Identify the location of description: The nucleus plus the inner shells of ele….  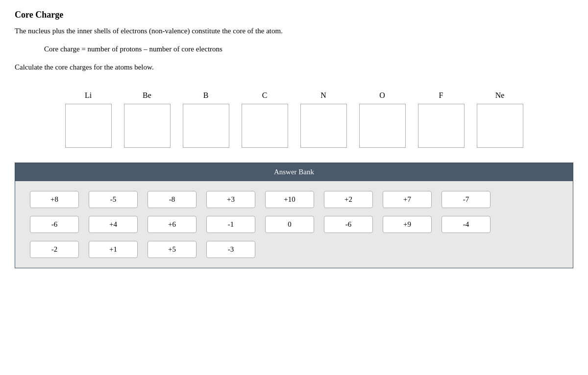
(294, 31).